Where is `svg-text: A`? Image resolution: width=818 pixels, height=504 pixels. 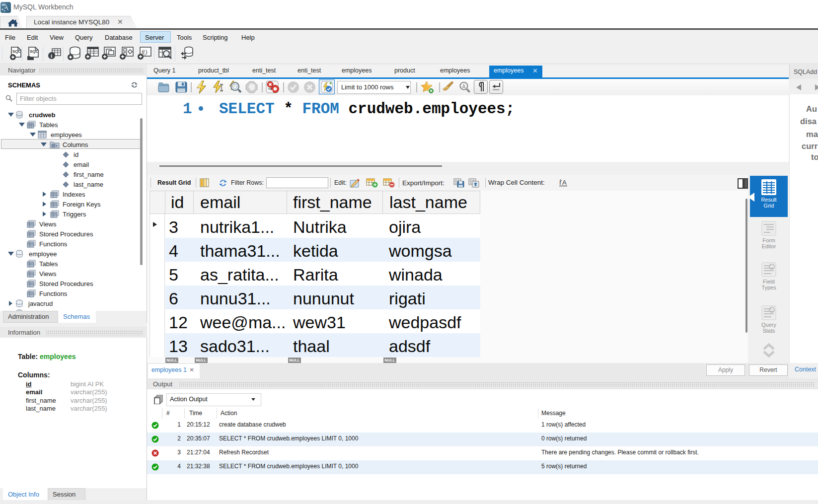
svg-text: A is located at coordinates (564, 183).